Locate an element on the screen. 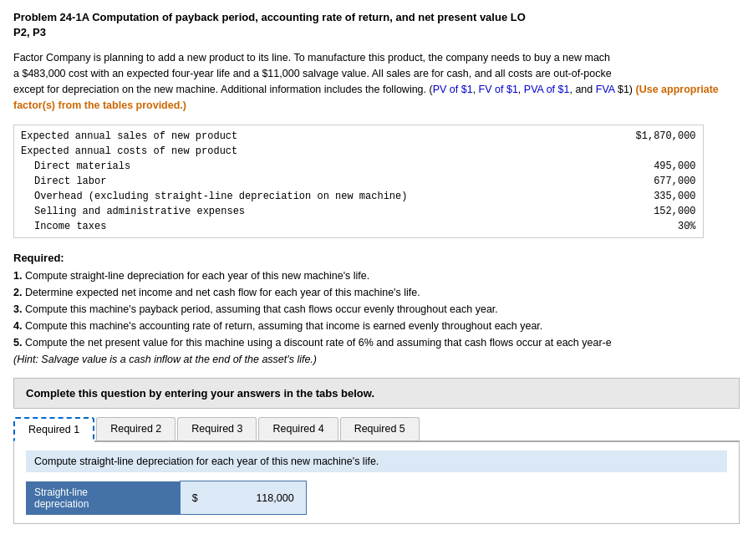 The width and height of the screenshot is (753, 560). dollar-sign: $ is located at coordinates (194, 498).